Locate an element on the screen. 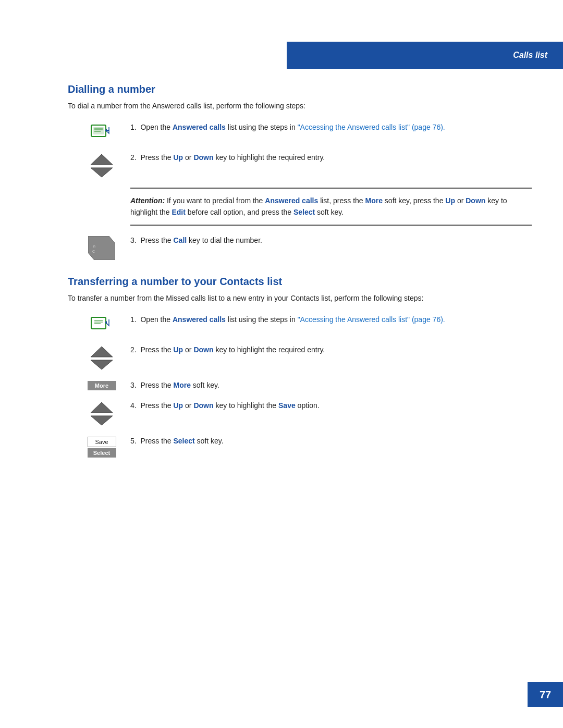  step-3-text: 3. Press the Call key to dial the number… is located at coordinates (331, 241).